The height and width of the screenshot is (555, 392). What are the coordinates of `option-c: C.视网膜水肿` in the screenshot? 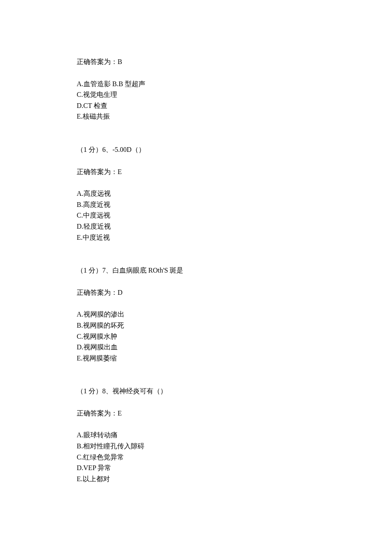 It's located at (196, 337).